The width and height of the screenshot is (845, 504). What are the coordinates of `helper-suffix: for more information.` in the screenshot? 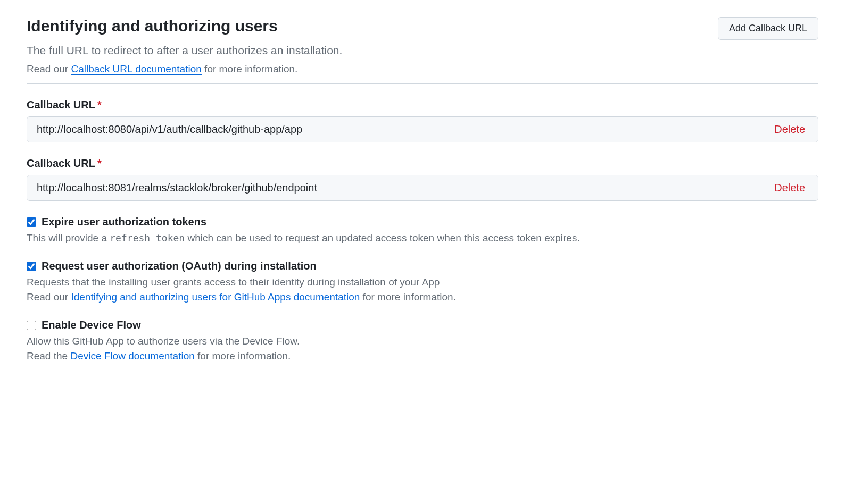 It's located at (250, 69).